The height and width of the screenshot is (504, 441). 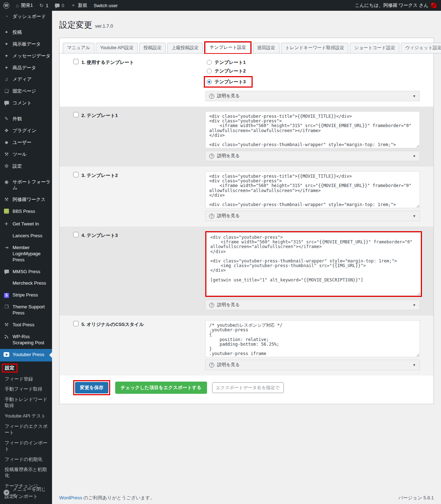 I want to click on sidebar-item-stripe-press: S Stripe Press, so click(x=26, y=295).